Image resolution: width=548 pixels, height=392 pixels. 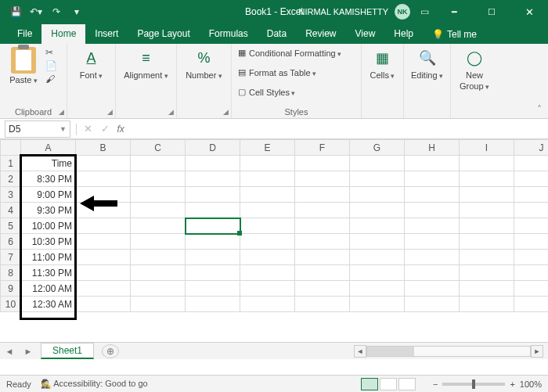 I want to click on fx-icon: fx, so click(x=121, y=129).